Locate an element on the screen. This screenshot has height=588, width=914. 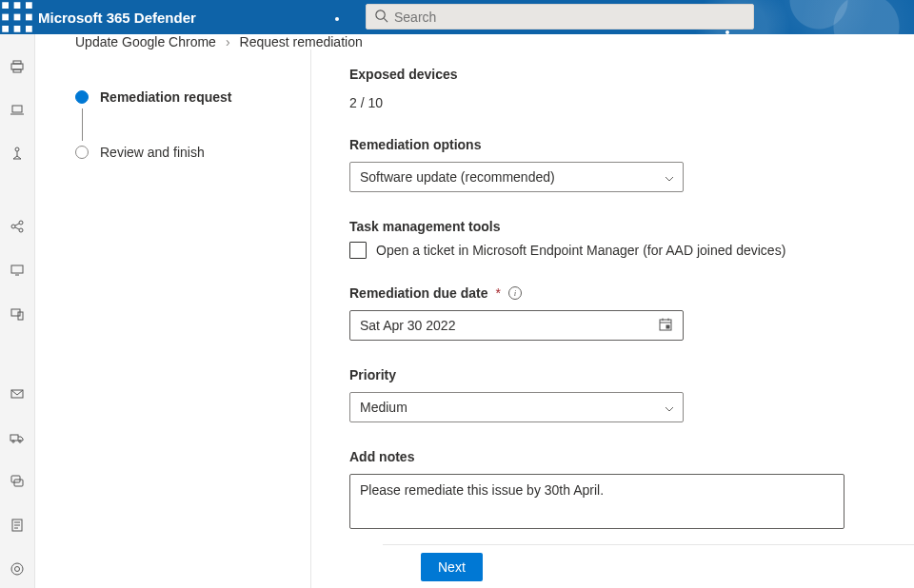
search-icon is located at coordinates (381, 17).